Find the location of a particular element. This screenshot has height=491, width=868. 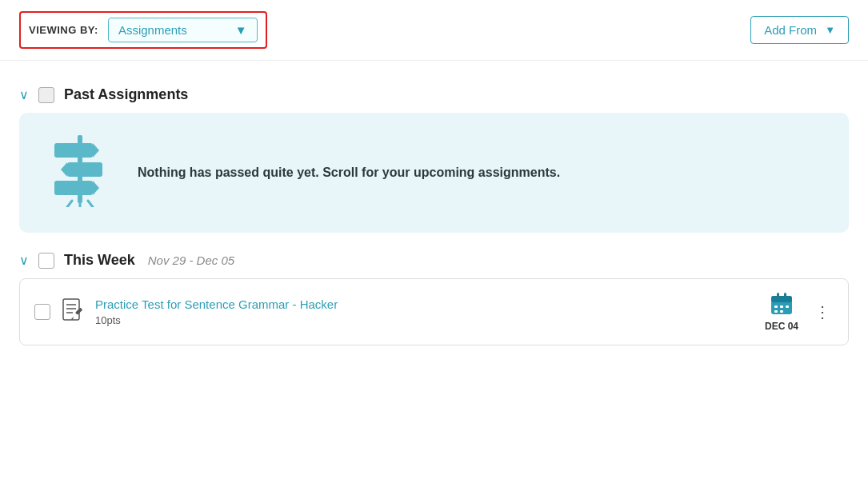

past-assignments-title: Past Assignments is located at coordinates (126, 94).